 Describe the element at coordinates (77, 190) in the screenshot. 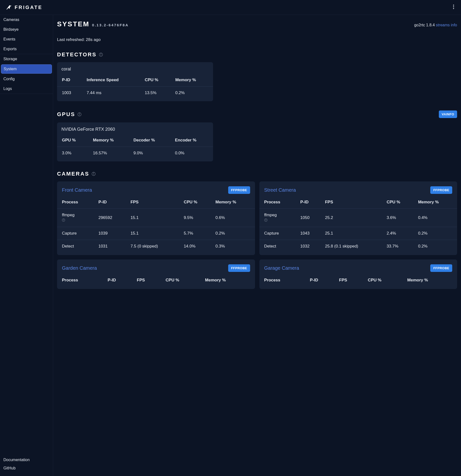

I see `camera-name-link: Front Camera` at that location.